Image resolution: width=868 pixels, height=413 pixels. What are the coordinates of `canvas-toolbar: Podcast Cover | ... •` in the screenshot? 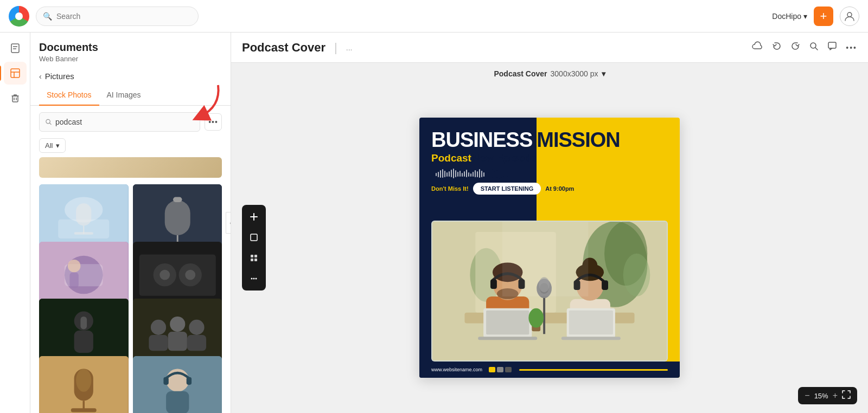 It's located at (550, 48).